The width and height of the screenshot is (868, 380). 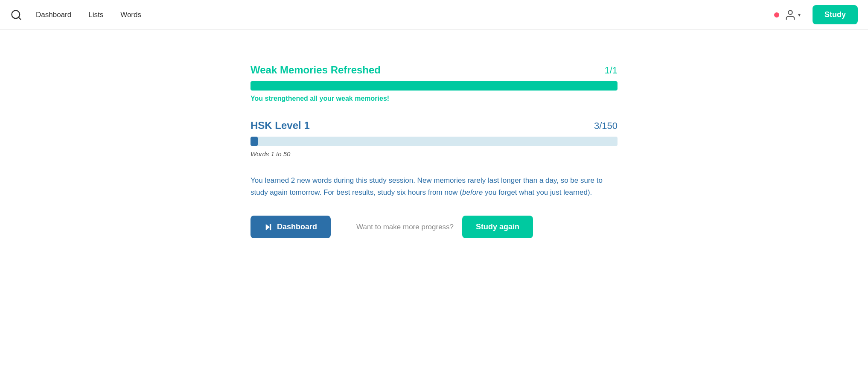 What do you see at coordinates (280, 126) in the screenshot?
I see `hsk-title: HSK Level 1` at bounding box center [280, 126].